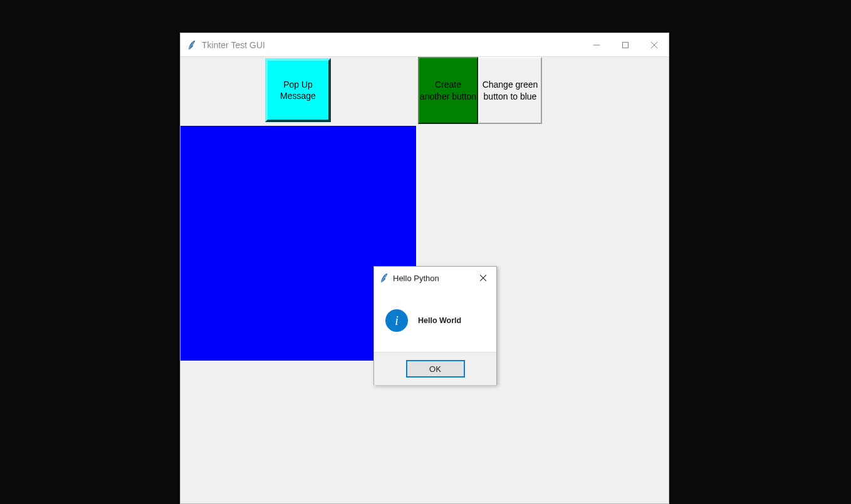 The width and height of the screenshot is (851, 504). I want to click on change-green-to-blue-button-label: Change green button to blue, so click(510, 91).